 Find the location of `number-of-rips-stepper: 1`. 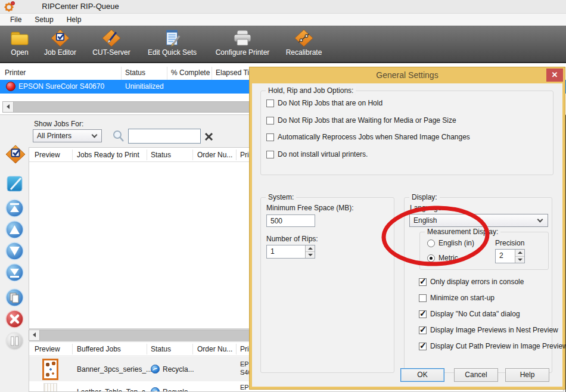

number-of-rips-stepper: 1 is located at coordinates (291, 251).